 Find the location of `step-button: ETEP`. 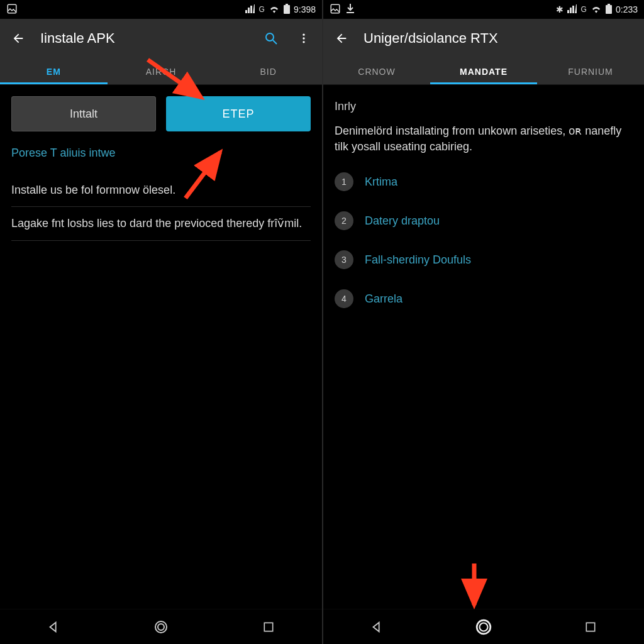

step-button: ETEP is located at coordinates (238, 114).